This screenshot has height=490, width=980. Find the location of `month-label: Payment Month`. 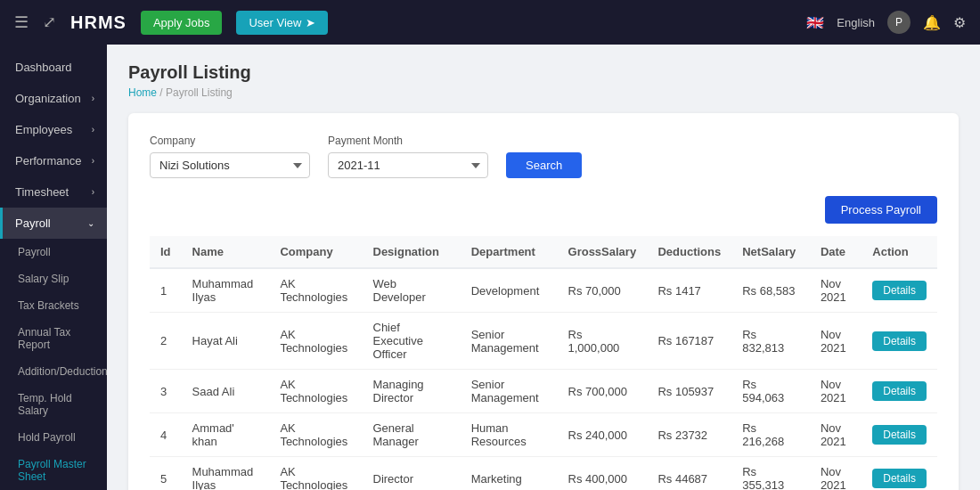

month-label: Payment Month is located at coordinates (408, 141).